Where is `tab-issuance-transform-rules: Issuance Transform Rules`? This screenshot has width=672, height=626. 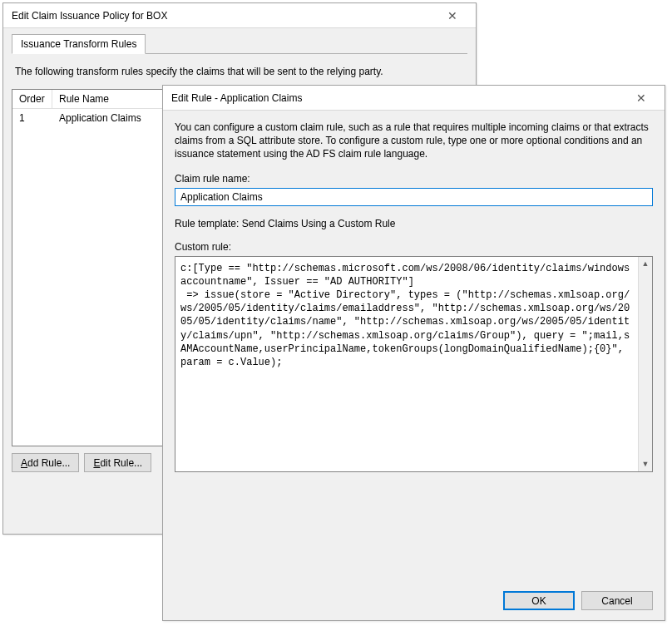 tab-issuance-transform-rules: Issuance Transform Rules is located at coordinates (78, 44).